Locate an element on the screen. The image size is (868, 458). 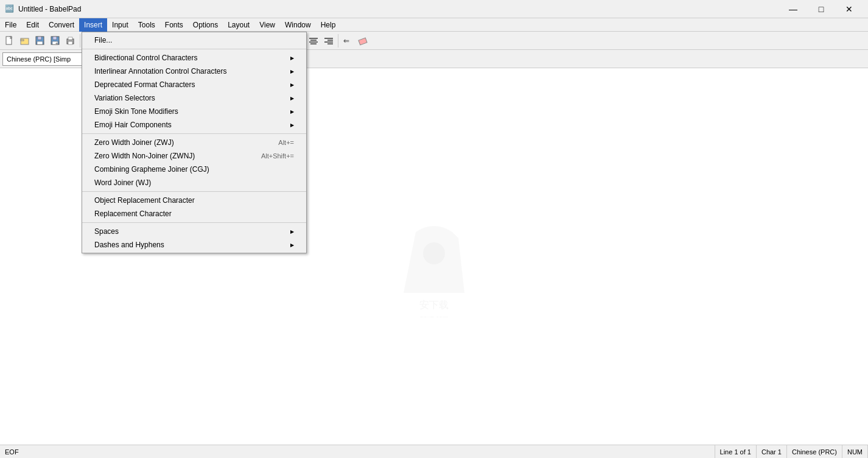
app-icon: 🔤 is located at coordinates (10, 9).